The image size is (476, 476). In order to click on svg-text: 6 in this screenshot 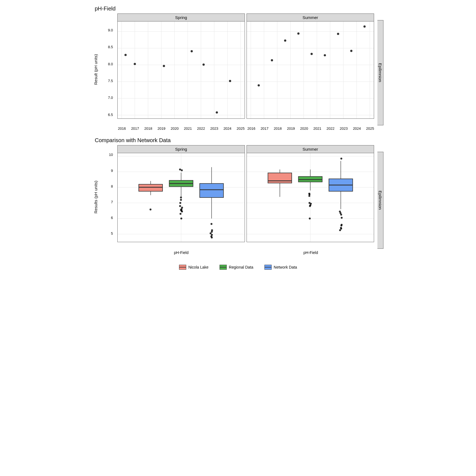, I will do `click(112, 218)`.